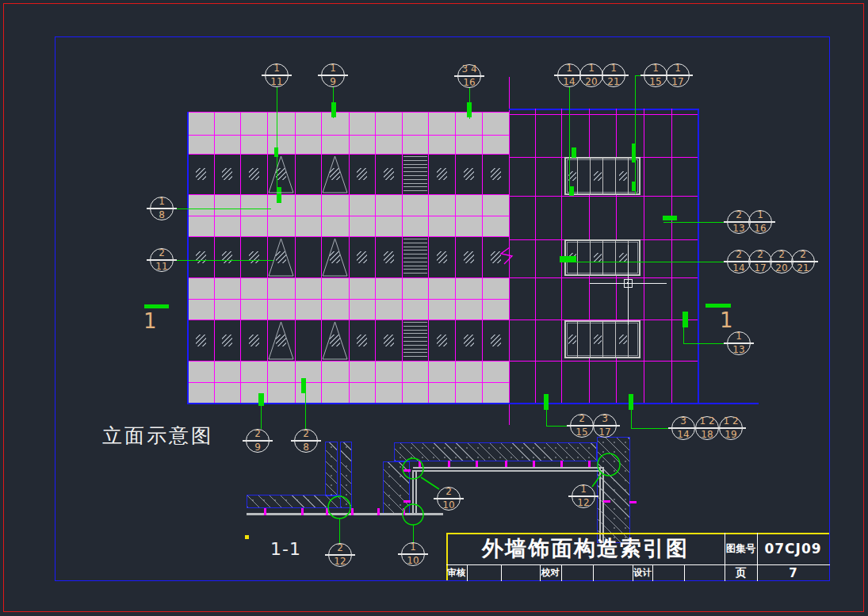 This screenshot has width=868, height=616. I want to click on wall-band, so click(348, 133).